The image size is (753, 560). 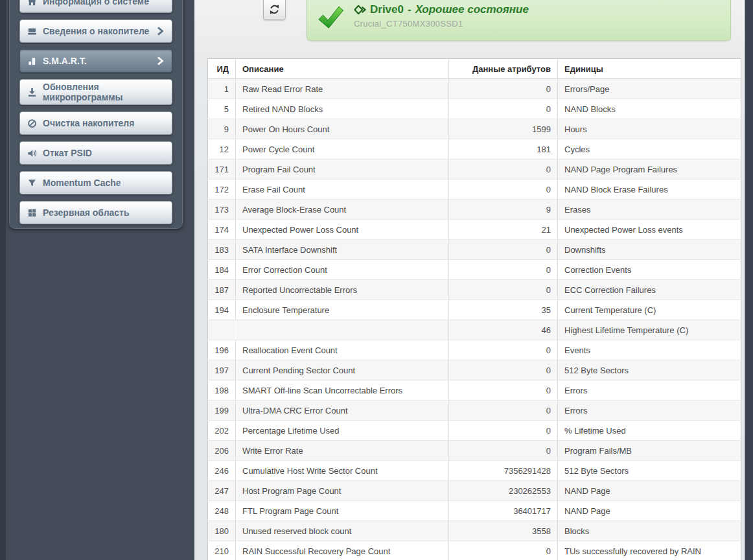 I want to click on cell-id: 196, so click(x=222, y=350).